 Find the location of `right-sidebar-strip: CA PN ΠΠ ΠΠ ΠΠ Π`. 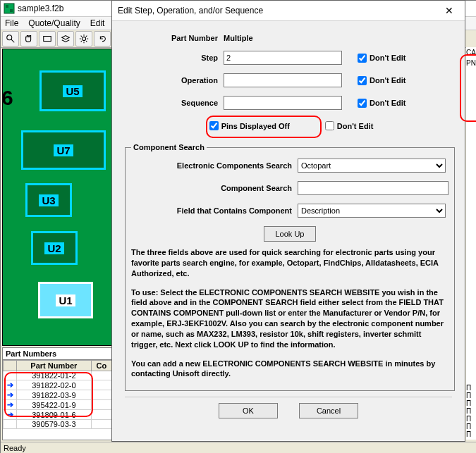

right-sidebar-strip: CA PN ΠΠ ΠΠ ΠΠ Π is located at coordinates (471, 244).